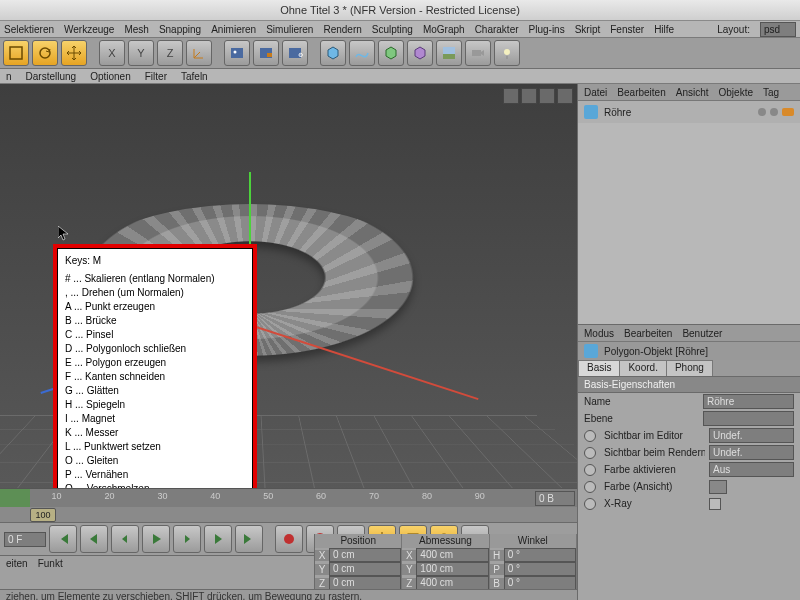 The height and width of the screenshot is (600, 800). I want to click on play-forward-icon, so click(156, 539).